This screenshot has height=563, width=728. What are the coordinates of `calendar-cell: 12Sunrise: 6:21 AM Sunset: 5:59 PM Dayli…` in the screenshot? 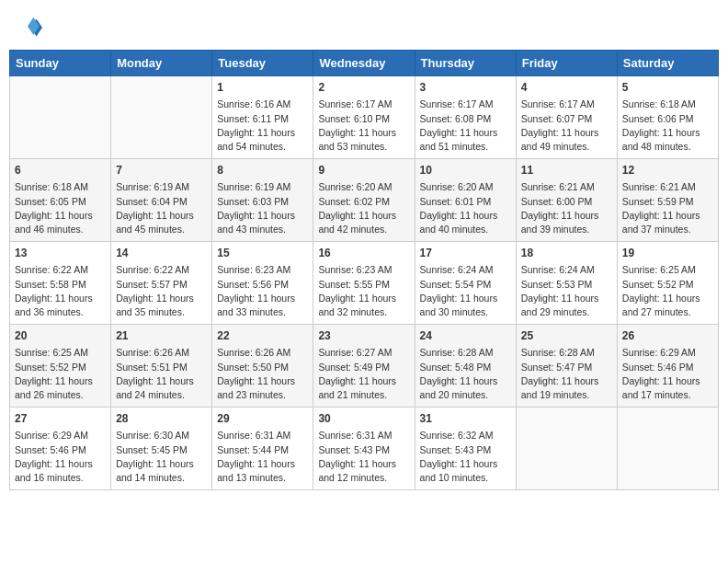 It's located at (667, 201).